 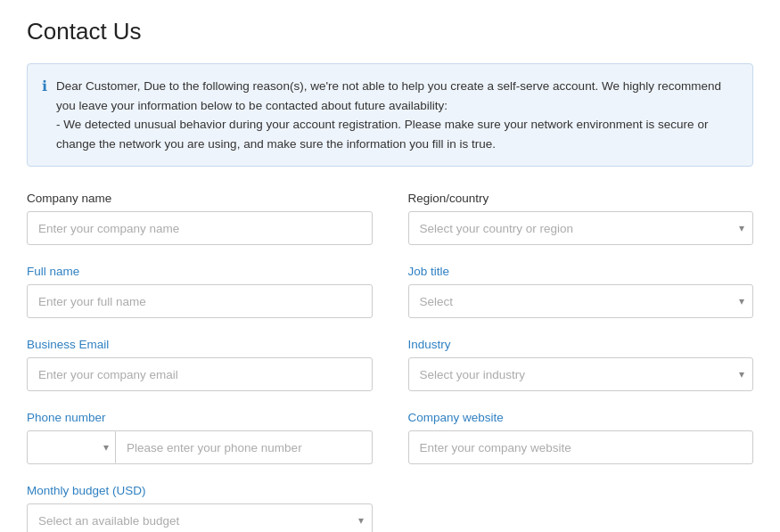 What do you see at coordinates (581, 301) in the screenshot?
I see `job-title-select-wrapper: Select ▾` at bounding box center [581, 301].